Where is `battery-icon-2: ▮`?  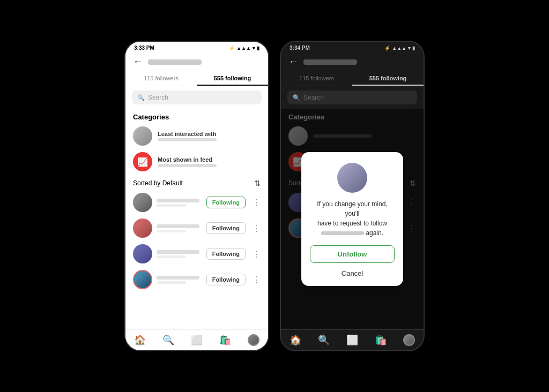
battery-icon-2: ▮ is located at coordinates (414, 48).